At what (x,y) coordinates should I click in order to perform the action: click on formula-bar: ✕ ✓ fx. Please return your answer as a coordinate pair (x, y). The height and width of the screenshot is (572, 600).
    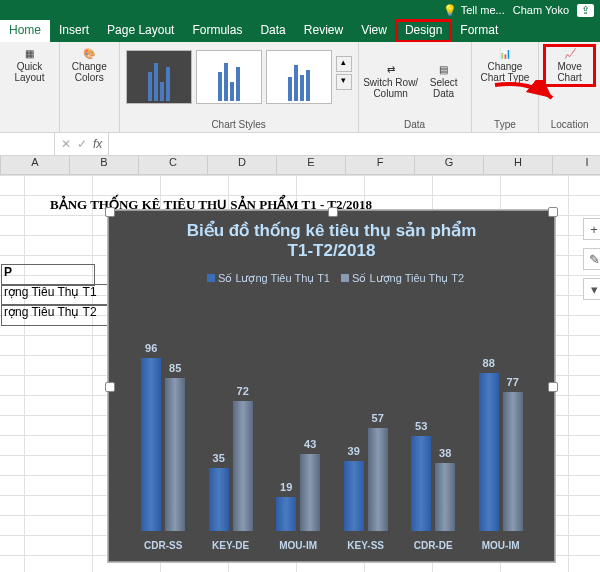
    Looking at the image, I should click on (300, 144).